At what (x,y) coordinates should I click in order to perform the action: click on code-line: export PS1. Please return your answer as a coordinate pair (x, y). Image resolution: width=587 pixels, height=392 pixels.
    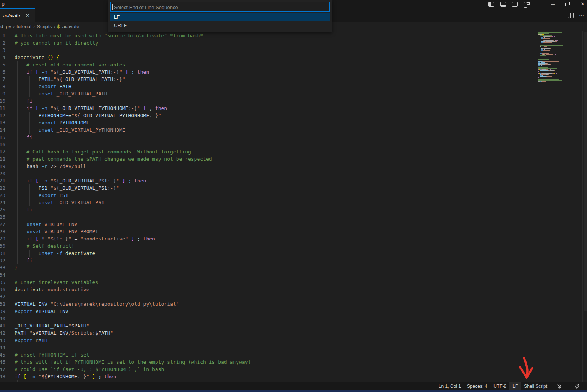
    Looking at the image, I should click on (41, 195).